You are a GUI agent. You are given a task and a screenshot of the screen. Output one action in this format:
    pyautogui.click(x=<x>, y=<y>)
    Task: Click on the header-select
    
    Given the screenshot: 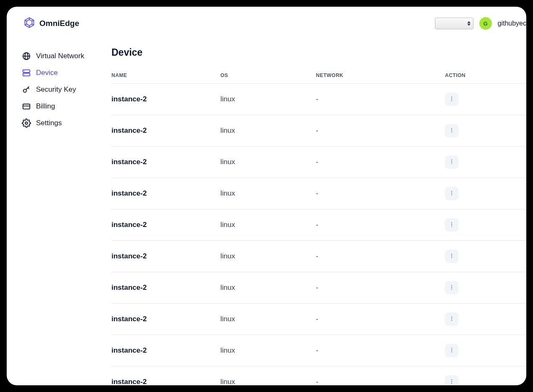 What is the action you would take?
    pyautogui.click(x=454, y=23)
    